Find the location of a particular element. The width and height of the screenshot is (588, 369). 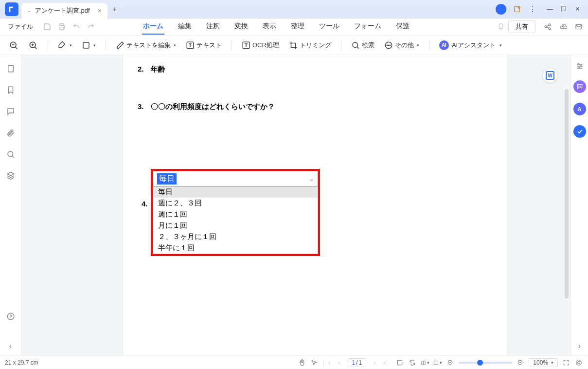

window-minimize-button: — is located at coordinates (550, 9).